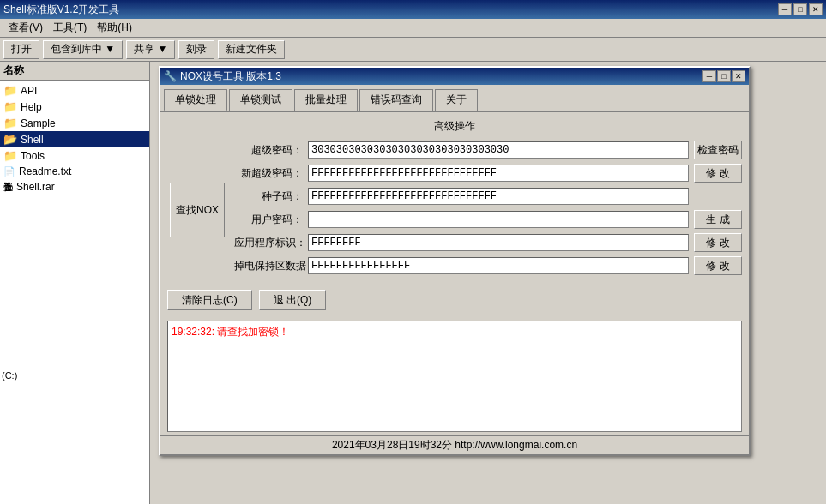 The width and height of the screenshot is (826, 504). Describe the element at coordinates (718, 150) in the screenshot. I see `check-password-btn: 检查密码` at that location.